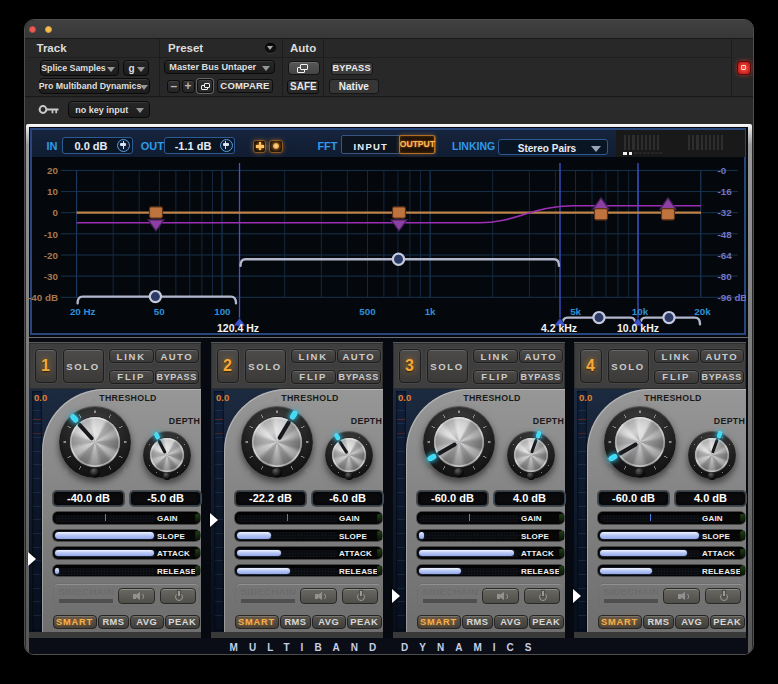 The height and width of the screenshot is (684, 778). Describe the element at coordinates (52, 234) in the screenshot. I see `svg-text: -10` at that location.